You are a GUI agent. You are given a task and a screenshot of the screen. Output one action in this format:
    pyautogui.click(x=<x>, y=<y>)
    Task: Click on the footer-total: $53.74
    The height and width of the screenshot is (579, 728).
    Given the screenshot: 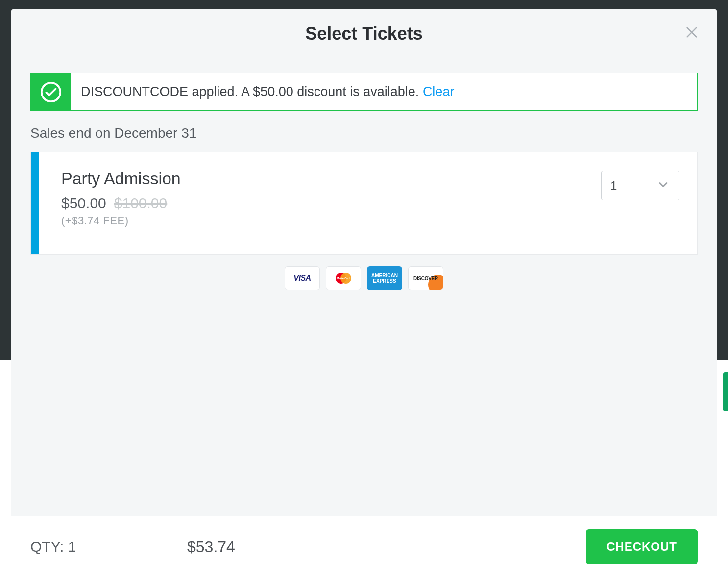 What is the action you would take?
    pyautogui.click(x=211, y=547)
    